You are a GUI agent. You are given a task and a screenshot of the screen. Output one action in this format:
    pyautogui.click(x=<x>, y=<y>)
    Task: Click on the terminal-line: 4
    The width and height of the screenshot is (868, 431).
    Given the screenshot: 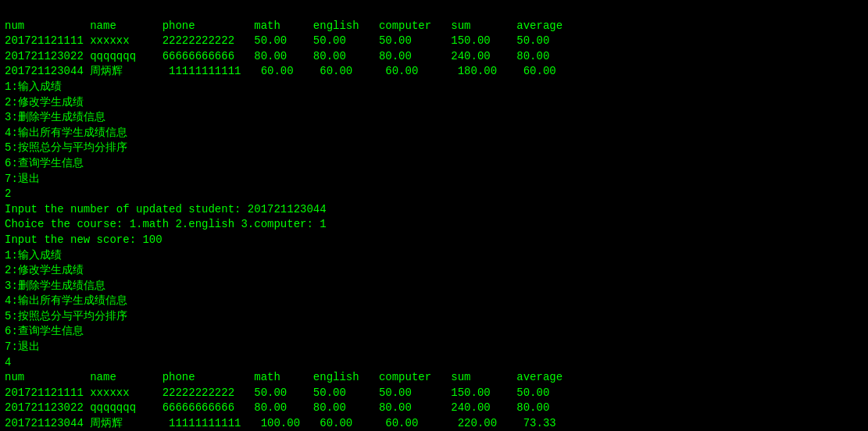 What is the action you would take?
    pyautogui.click(x=434, y=363)
    